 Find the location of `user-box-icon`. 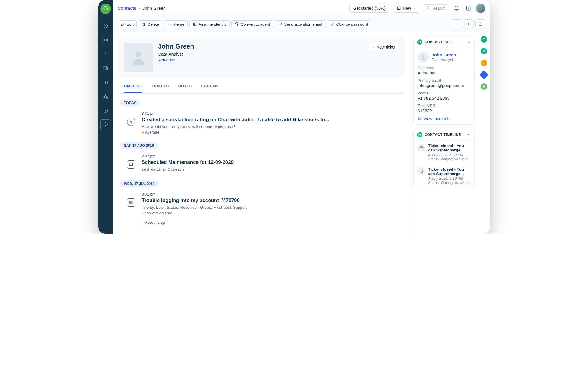

user-box-icon is located at coordinates (195, 24).